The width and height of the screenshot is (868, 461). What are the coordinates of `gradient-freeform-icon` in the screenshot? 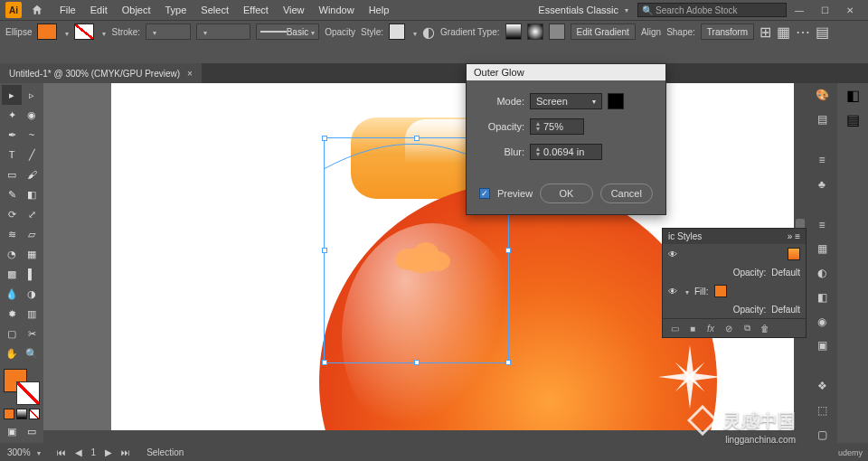 It's located at (557, 32).